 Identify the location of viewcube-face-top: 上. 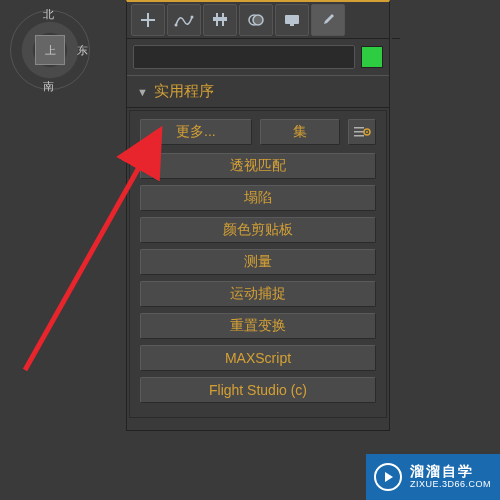
(50, 50).